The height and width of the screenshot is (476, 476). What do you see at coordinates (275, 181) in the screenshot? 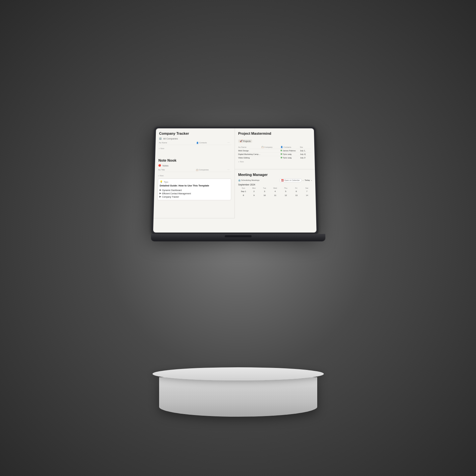
I see `meeting-header-row: ⚙️ Scheduling Meetings 📅 Open in Calenda…` at bounding box center [275, 181].